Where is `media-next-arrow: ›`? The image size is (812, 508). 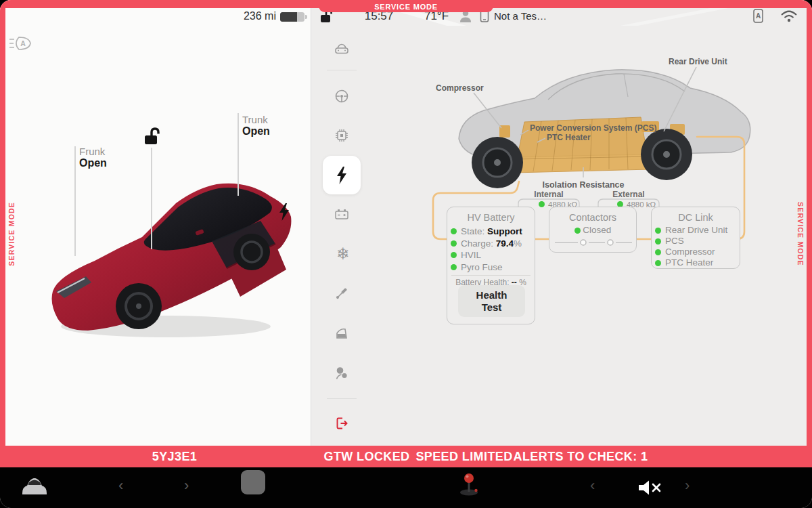 media-next-arrow: › is located at coordinates (687, 486).